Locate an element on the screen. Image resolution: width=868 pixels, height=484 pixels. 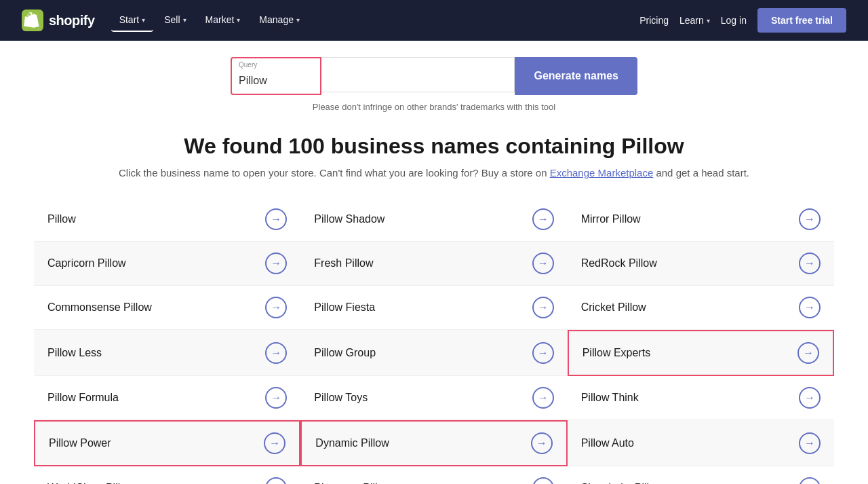
generate-button: Generate names is located at coordinates (576, 76).